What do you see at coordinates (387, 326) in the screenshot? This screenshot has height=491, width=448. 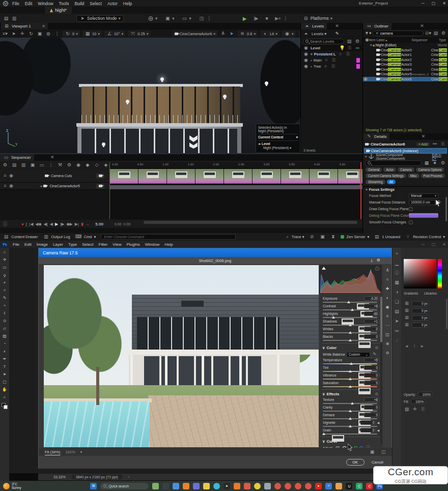 I see `more-settings-icon: ⋯` at bounding box center [387, 326].